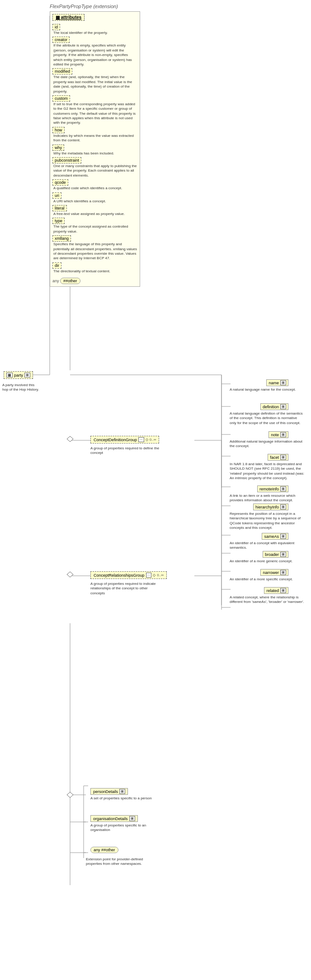 The height and width of the screenshot is (980, 311). Describe the element at coordinates (56, 27) in the screenshot. I see `field-name-id: id` at that location.